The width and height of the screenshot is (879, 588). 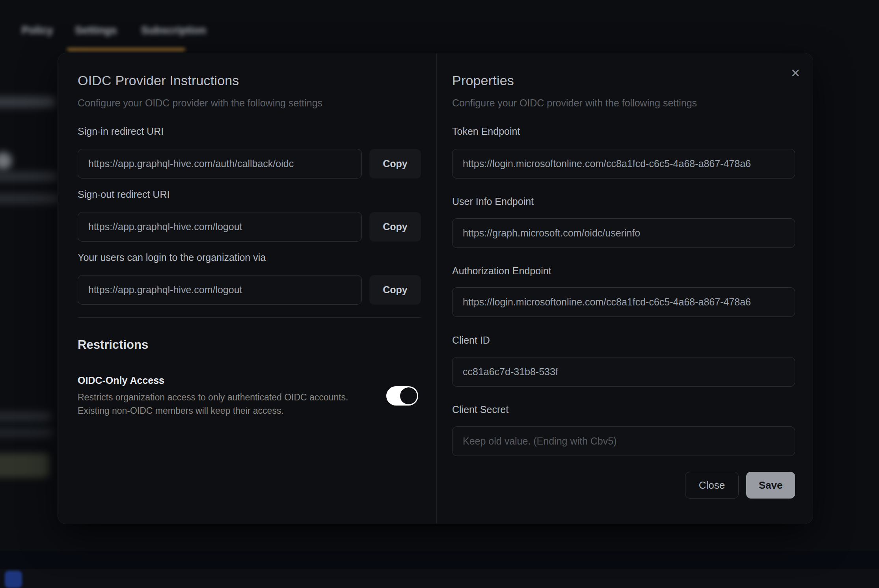 I want to click on signin-redirect-uri-input, so click(x=220, y=164).